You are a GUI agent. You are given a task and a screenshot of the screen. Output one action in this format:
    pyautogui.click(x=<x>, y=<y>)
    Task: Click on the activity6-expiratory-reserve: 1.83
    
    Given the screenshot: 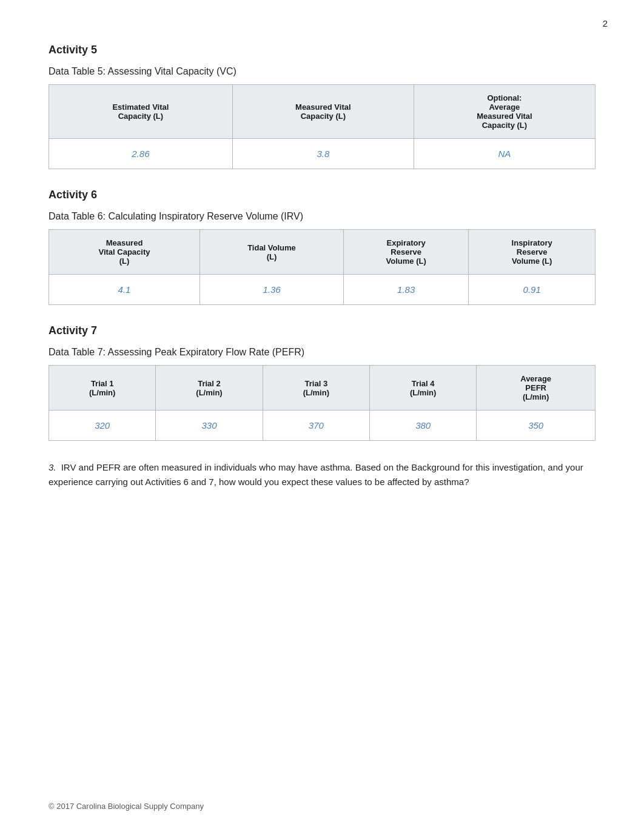 What is the action you would take?
    pyautogui.click(x=406, y=290)
    